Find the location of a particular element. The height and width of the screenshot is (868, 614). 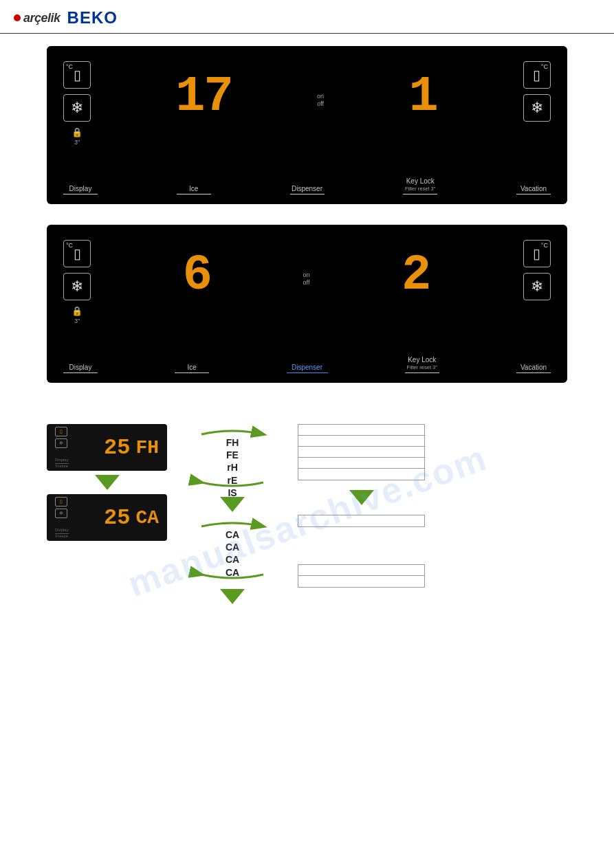

btn-dispenser-1: Dispenser is located at coordinates (307, 190).